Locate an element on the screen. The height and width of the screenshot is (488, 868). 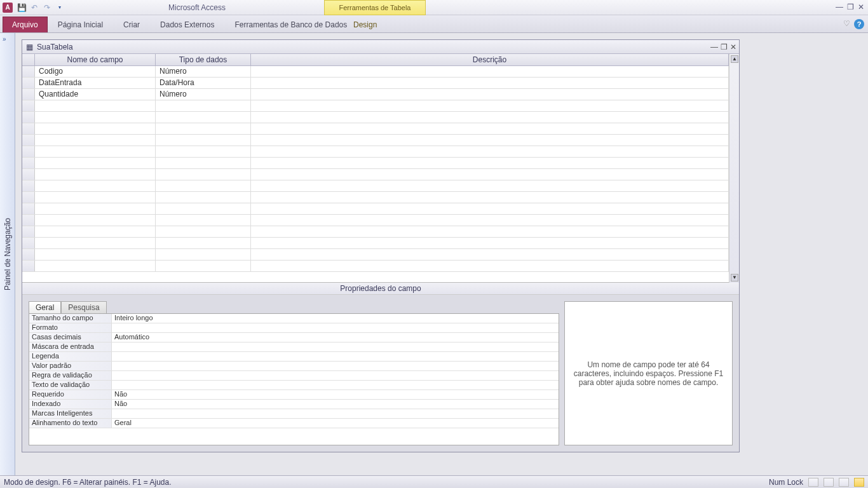
navigation-pane-collapsed: » Painel de Navegação is located at coordinates (8, 254).